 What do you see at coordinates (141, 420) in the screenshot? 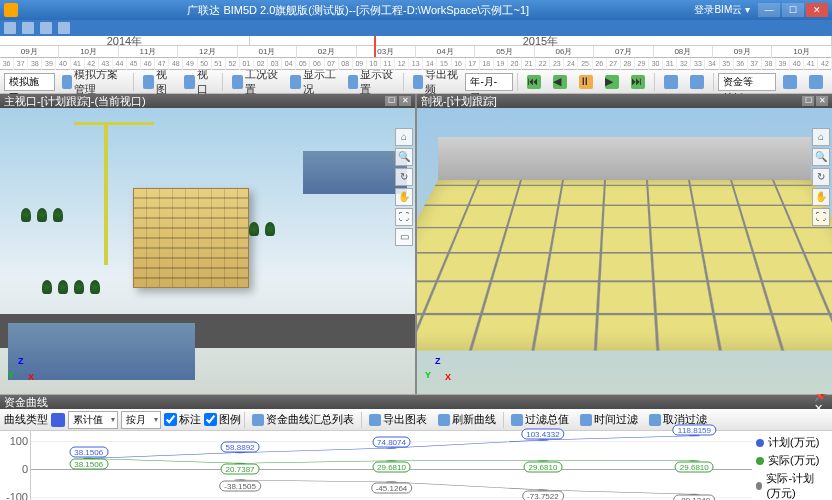
I see `unit-mode-dropdown: 按月` at bounding box center [141, 420].